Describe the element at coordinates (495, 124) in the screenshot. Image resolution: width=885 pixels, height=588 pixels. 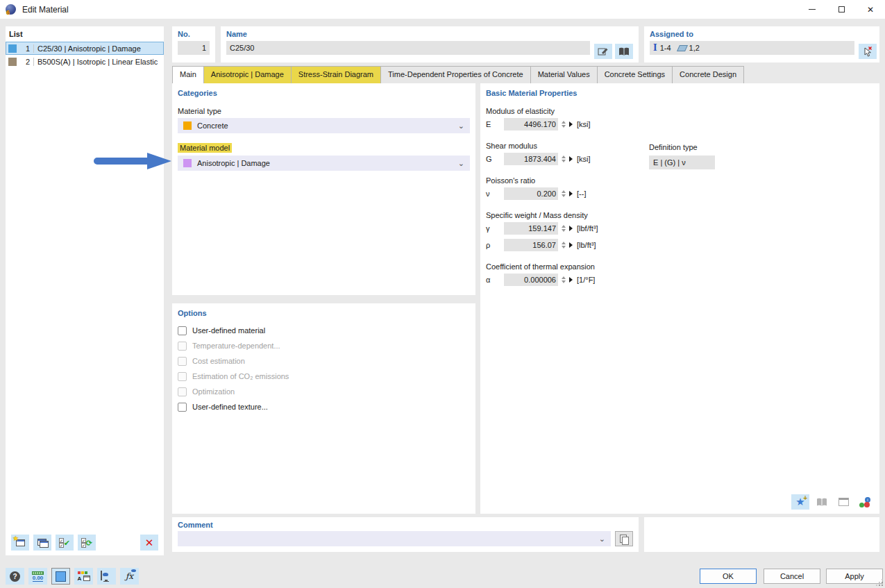
I see `symbol-e: E` at that location.